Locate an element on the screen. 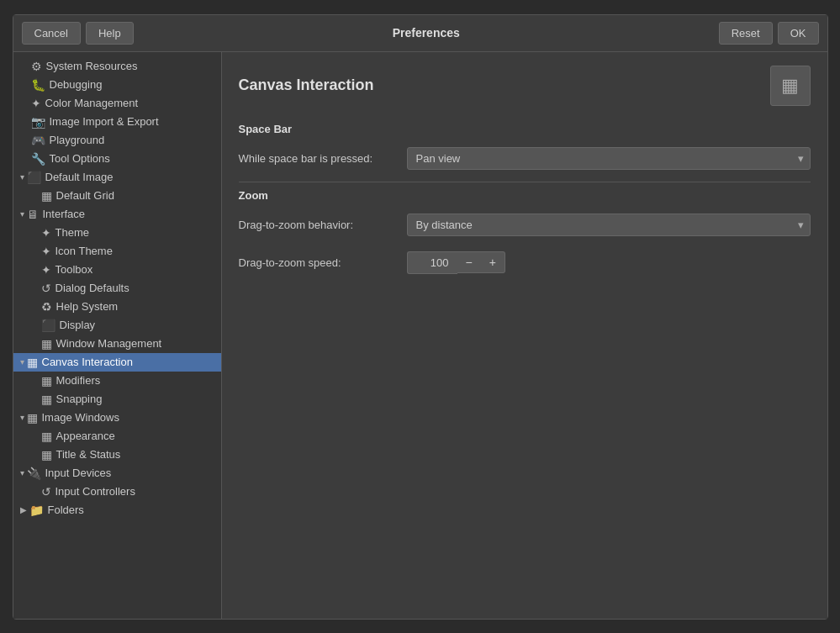  icon-theme-icon: ✦ is located at coordinates (46, 251).